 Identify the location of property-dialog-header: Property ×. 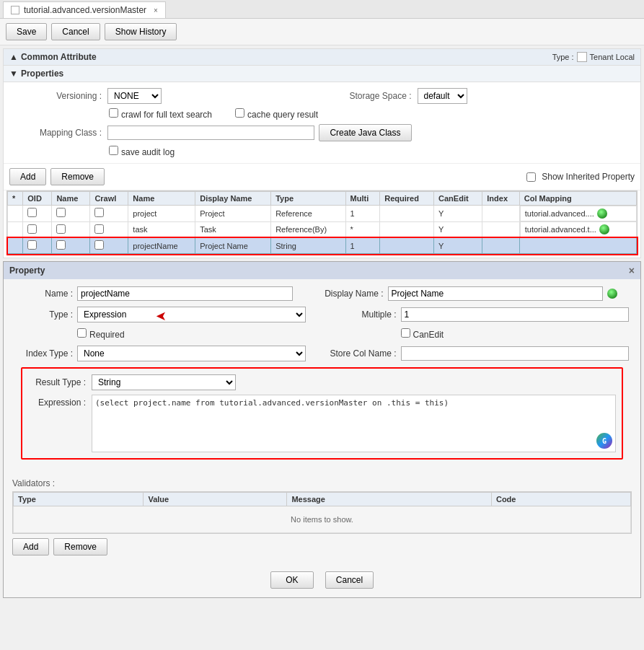
(322, 271).